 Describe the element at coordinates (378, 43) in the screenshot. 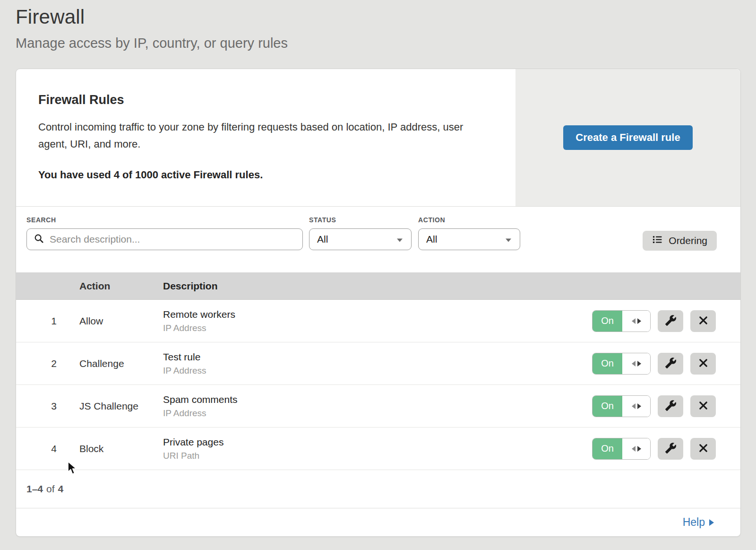

I see `page-subtitle: Manage access by IP, country, or query r…` at that location.